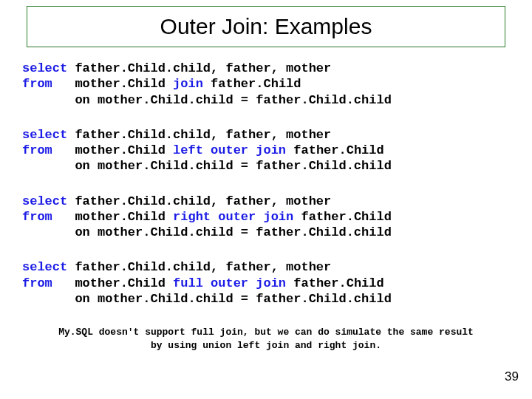 Image resolution: width=532 pixels, height=399 pixels. What do you see at coordinates (266, 151) in the screenshot?
I see `code-block-2: select father.Child.child, father, mothe…` at bounding box center [266, 151].